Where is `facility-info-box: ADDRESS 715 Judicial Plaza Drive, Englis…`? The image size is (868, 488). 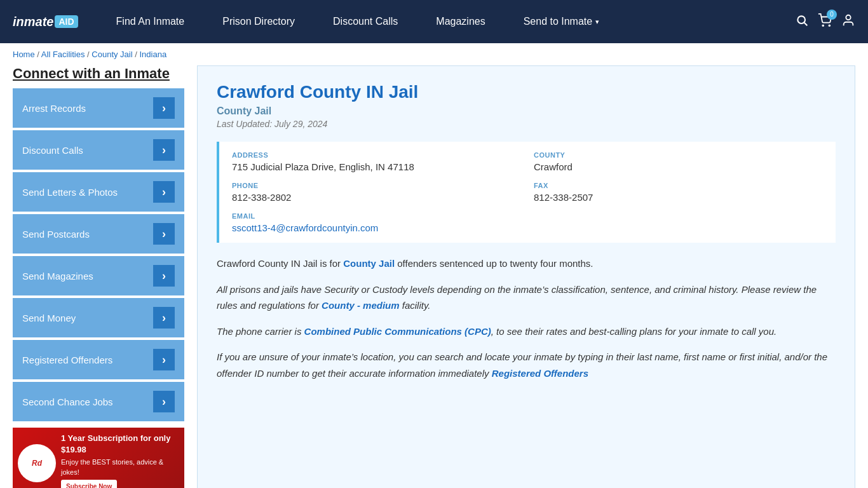
facility-info-box: ADDRESS 715 Judicial Plaza Drive, Englis… is located at coordinates (526, 192).